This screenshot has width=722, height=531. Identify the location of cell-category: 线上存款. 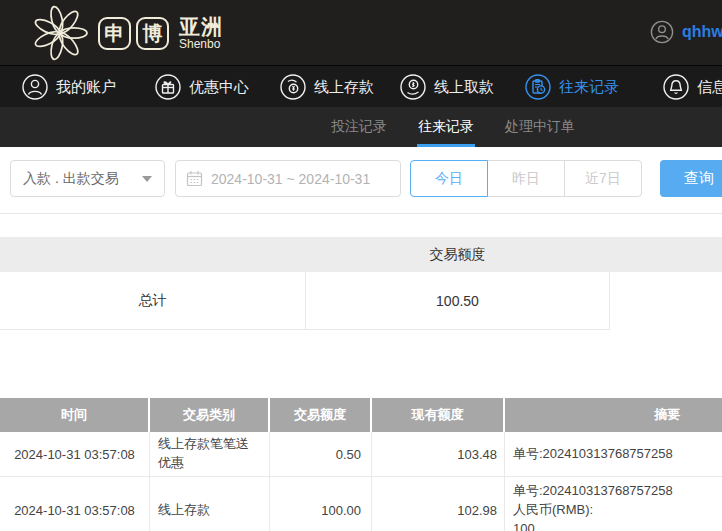
(210, 504).